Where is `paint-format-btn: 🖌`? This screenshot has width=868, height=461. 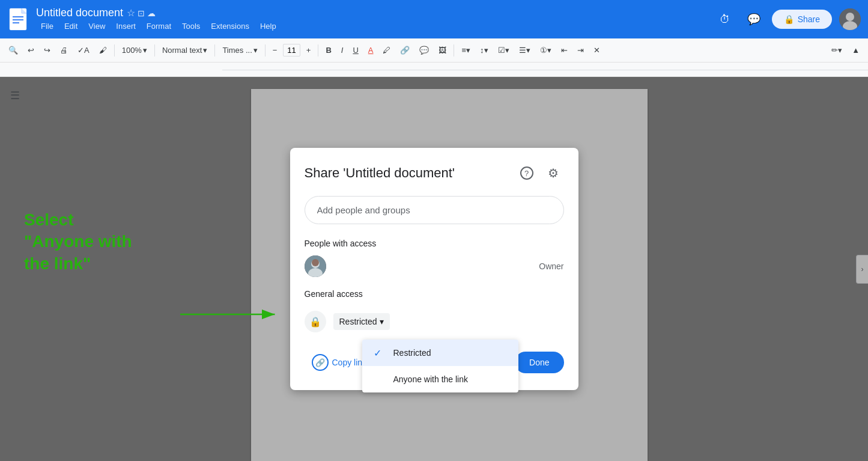
paint-format-btn: 🖌 is located at coordinates (103, 50).